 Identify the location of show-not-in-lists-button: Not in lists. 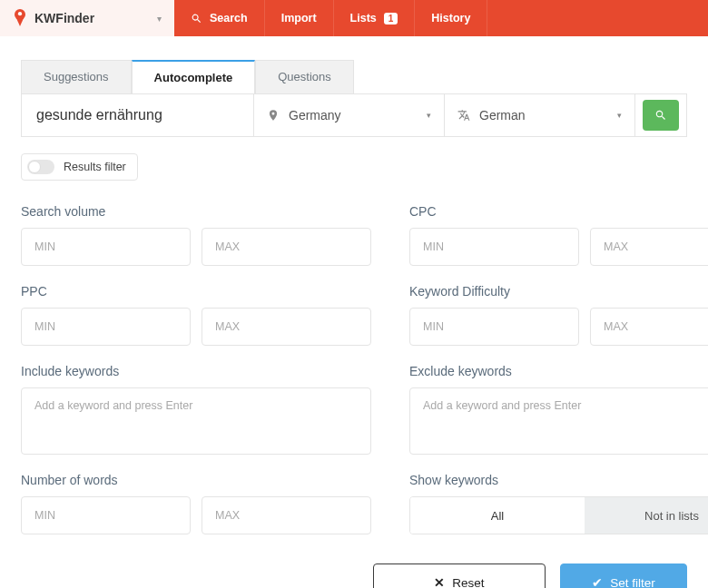
(646, 515).